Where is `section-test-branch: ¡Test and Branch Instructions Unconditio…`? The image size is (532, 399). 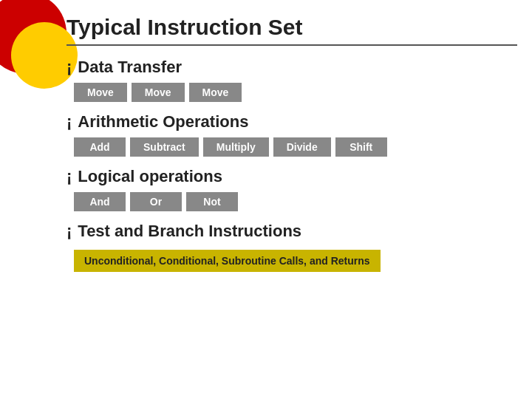 section-test-branch: ¡Test and Branch Instructions Unconditio… is located at coordinates (292, 247).